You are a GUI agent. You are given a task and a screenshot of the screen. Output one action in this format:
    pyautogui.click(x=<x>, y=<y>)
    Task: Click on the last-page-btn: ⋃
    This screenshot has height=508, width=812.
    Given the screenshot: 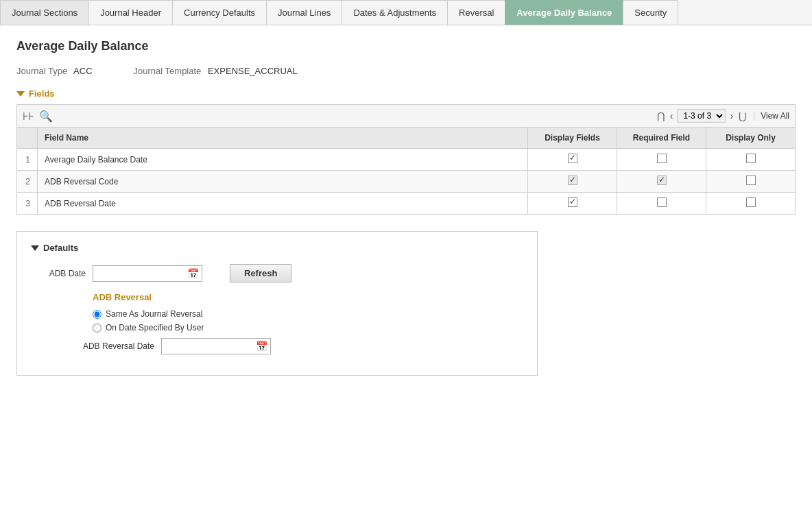 What is the action you would take?
    pyautogui.click(x=742, y=116)
    